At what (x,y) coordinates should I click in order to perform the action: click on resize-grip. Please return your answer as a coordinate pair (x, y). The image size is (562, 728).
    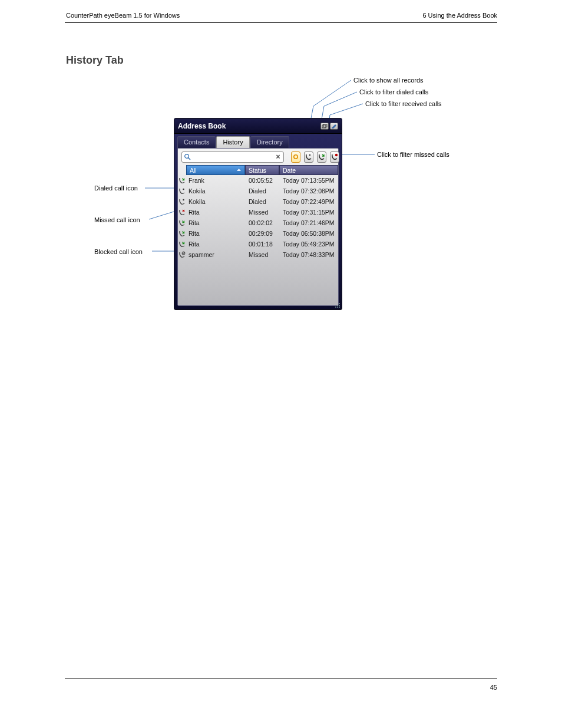
    Looking at the image, I should click on (337, 305).